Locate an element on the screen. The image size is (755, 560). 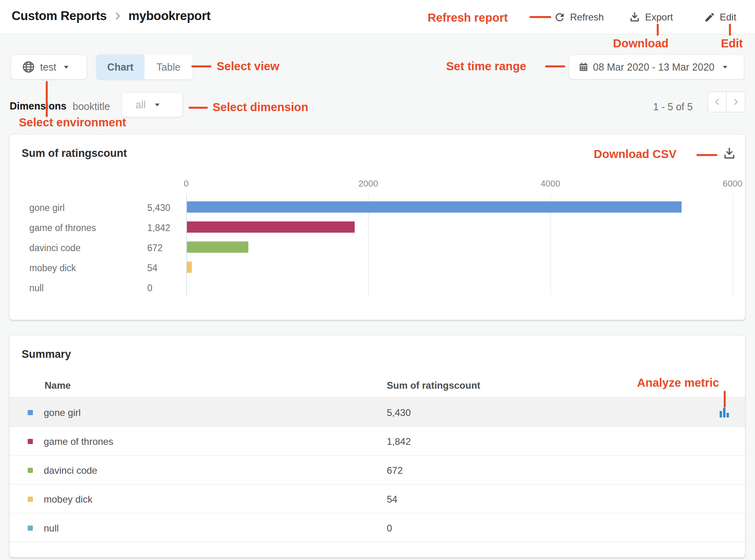
export-button: Export is located at coordinates (651, 17).